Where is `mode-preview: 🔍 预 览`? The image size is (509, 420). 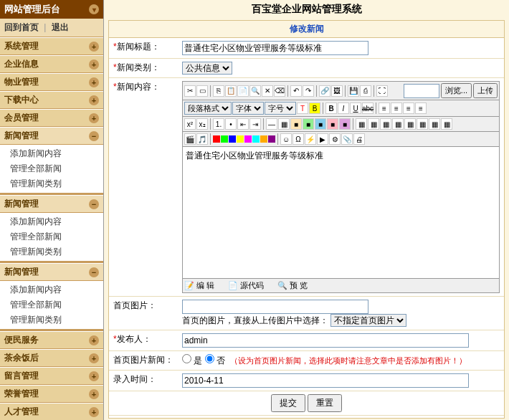
mode-preview: 🔍 预 览 is located at coordinates (295, 285).